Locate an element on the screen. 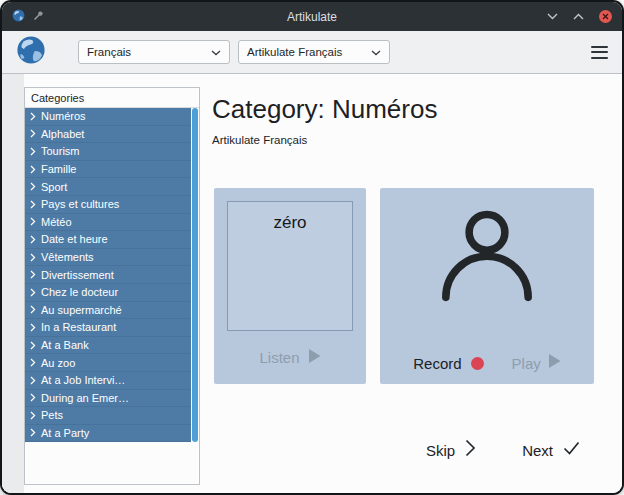 Image resolution: width=624 pixels, height=495 pixels. category-item: Tourism is located at coordinates (108, 152).